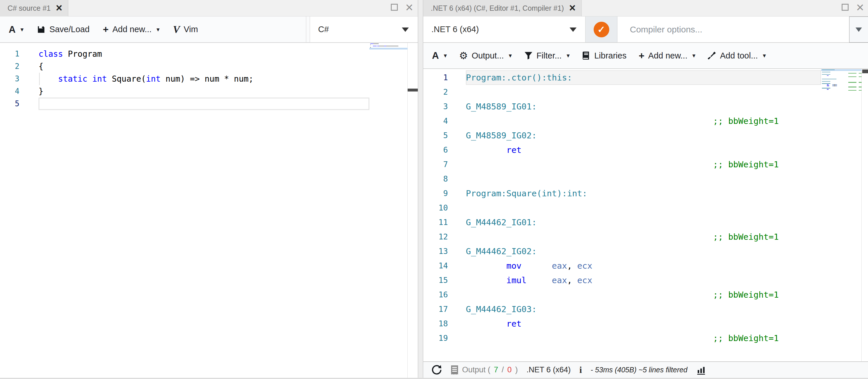  I want to click on code-line: 10, so click(646, 208).